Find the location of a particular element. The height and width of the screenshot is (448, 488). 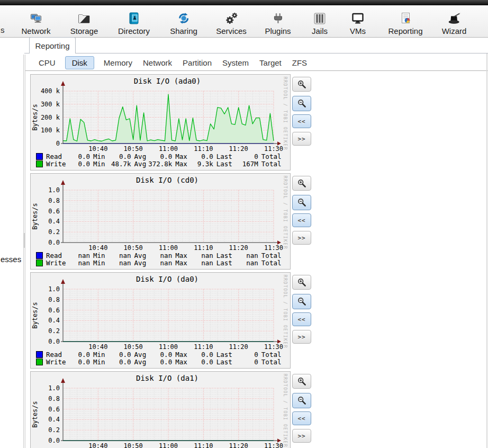

tab-memory: Memory is located at coordinates (118, 62).